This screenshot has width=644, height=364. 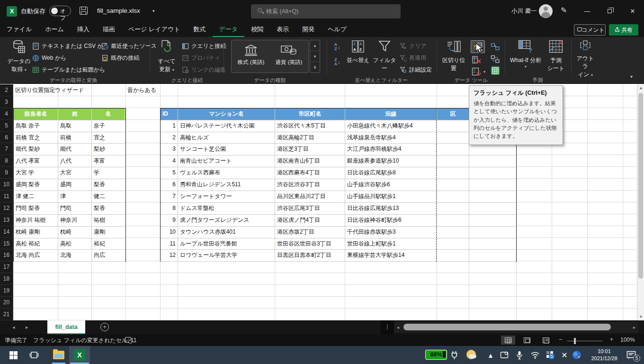 What do you see at coordinates (478, 72) in the screenshot?
I see `data-validation-button: ▾` at bounding box center [478, 72].